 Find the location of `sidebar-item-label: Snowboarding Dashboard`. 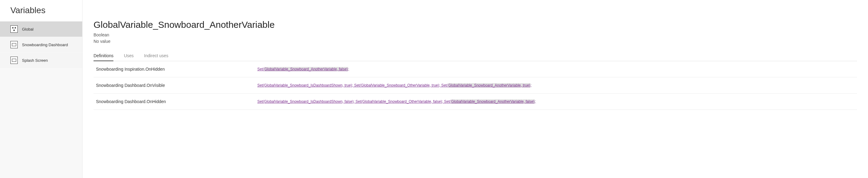

sidebar-item-label: Snowboarding Dashboard is located at coordinates (45, 45).